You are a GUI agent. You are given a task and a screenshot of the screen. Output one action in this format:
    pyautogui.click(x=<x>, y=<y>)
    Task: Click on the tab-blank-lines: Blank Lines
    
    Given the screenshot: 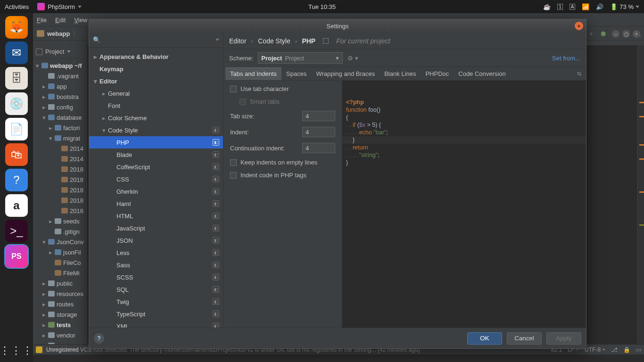 What is the action you would take?
    pyautogui.click(x=400, y=74)
    